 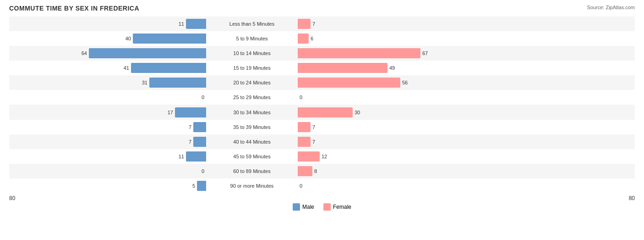 I want to click on table-row: 7 40 to 44 Minutes 7, so click(x=322, y=142).